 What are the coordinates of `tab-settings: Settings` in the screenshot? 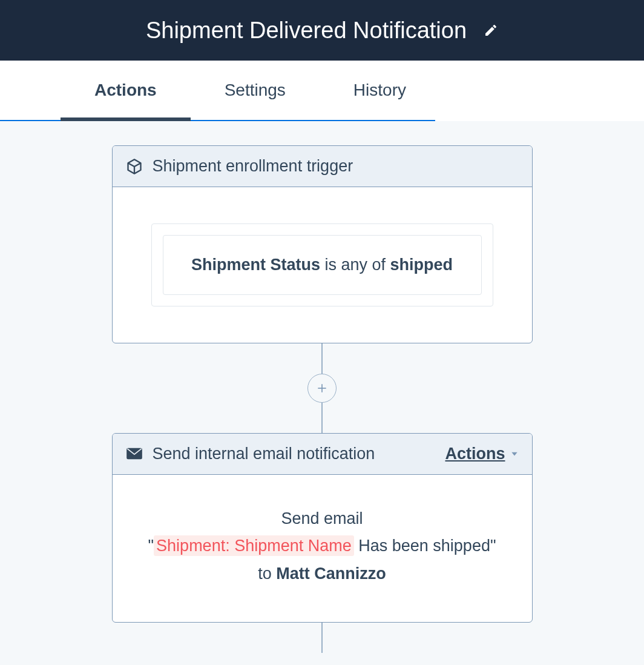 It's located at (255, 90).